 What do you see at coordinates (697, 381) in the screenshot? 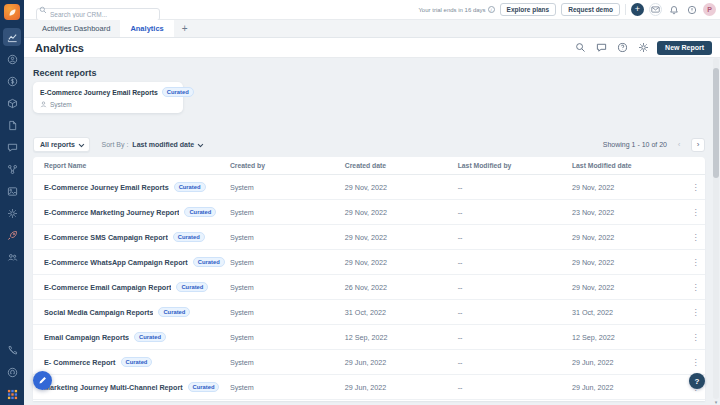
I see `help-fab: ?` at bounding box center [697, 381].